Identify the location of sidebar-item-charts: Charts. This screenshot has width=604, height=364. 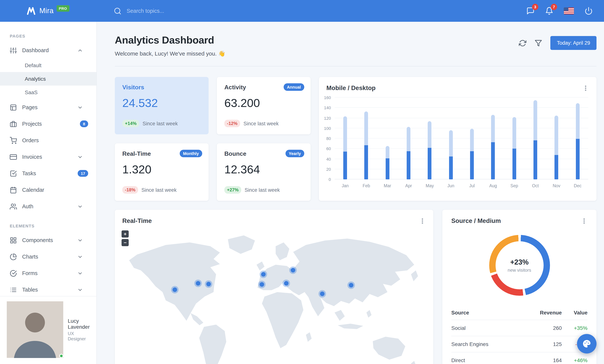
(48, 257).